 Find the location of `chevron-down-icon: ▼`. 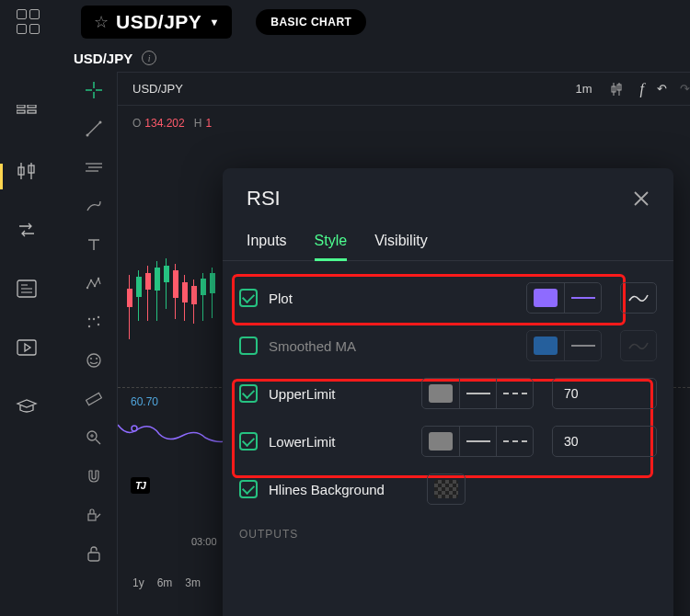

chevron-down-icon: ▼ is located at coordinates (213, 22).